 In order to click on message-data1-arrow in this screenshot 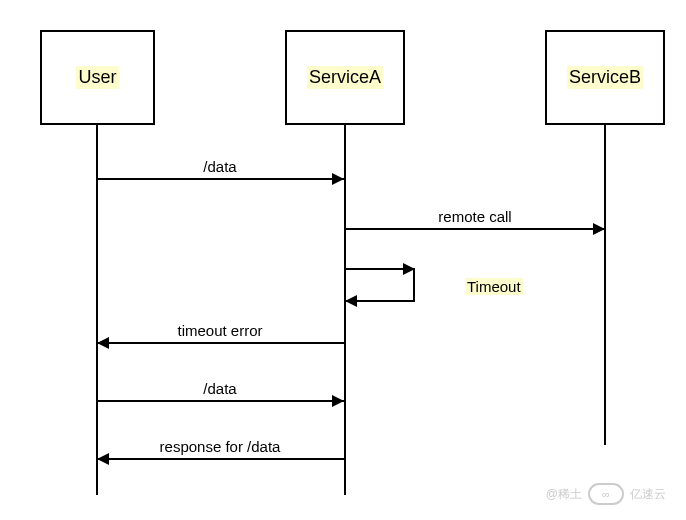, I will do `click(338, 179)`.